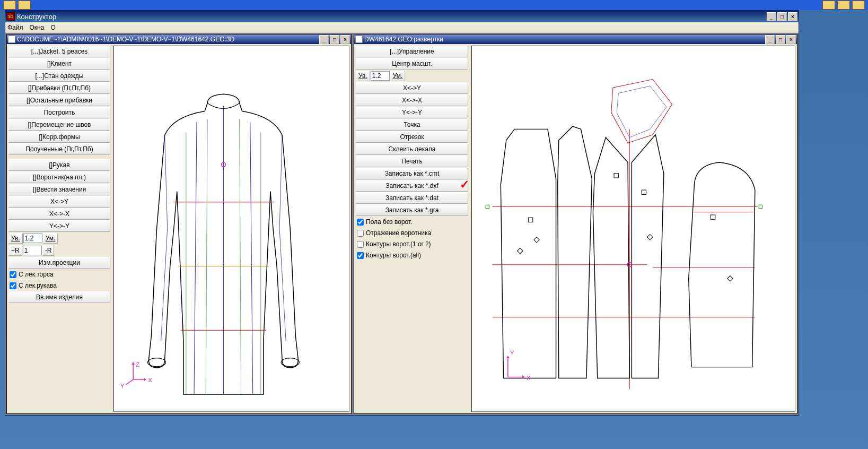 The image size is (868, 449). I want to click on menubar: Файл Окна О, so click(402, 28).